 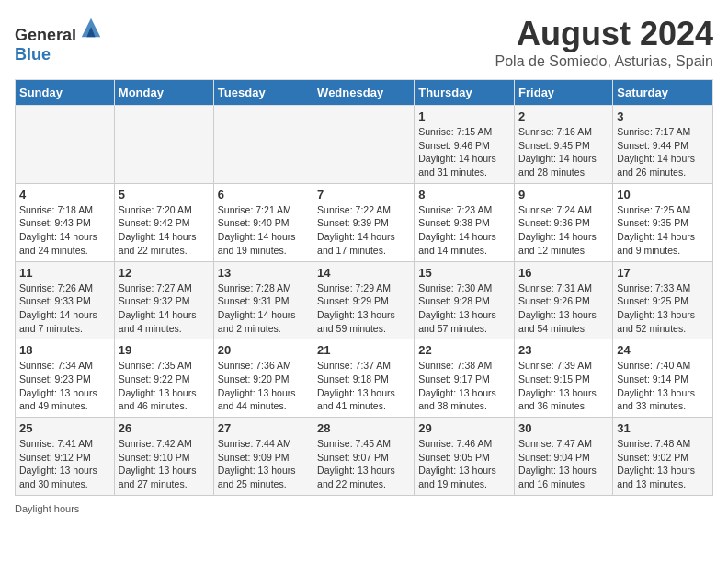 What do you see at coordinates (263, 379) in the screenshot?
I see `calendar-cell: 20Sunrise: 7:36 AMSunset: 9:20 PMDayligh…` at bounding box center [263, 379].